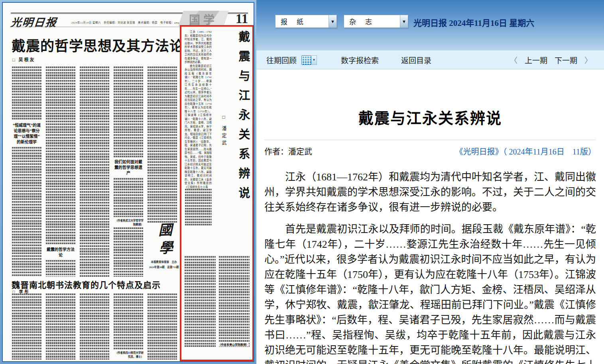 This screenshot has height=364, width=604. Describe the element at coordinates (416, 60) in the screenshot. I see `back-to-contents-link: 返回目录` at that location.